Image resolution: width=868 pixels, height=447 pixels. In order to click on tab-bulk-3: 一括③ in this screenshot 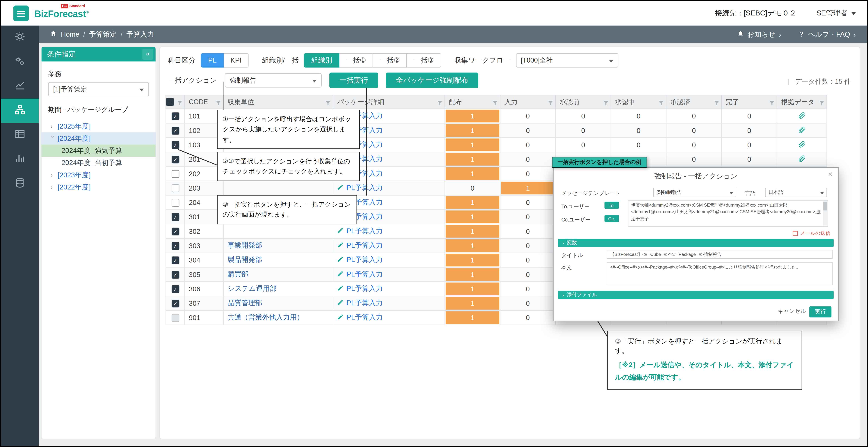, I will do `click(424, 60)`.